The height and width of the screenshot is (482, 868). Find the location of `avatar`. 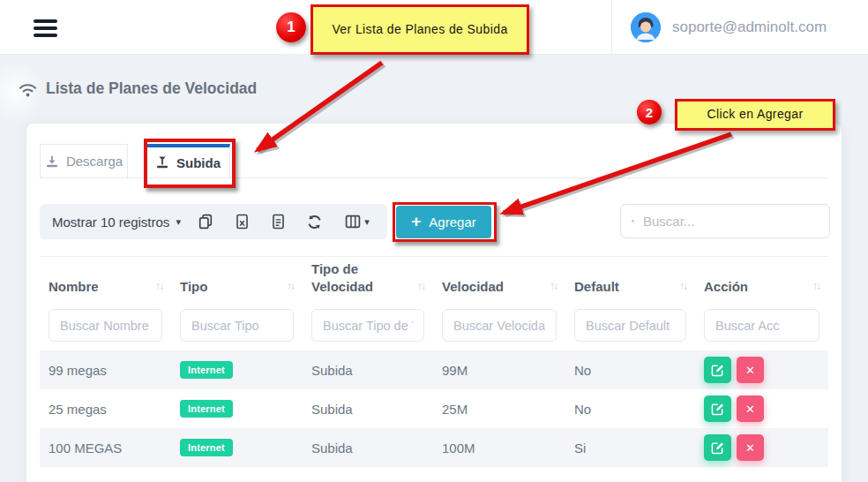

avatar is located at coordinates (646, 27).